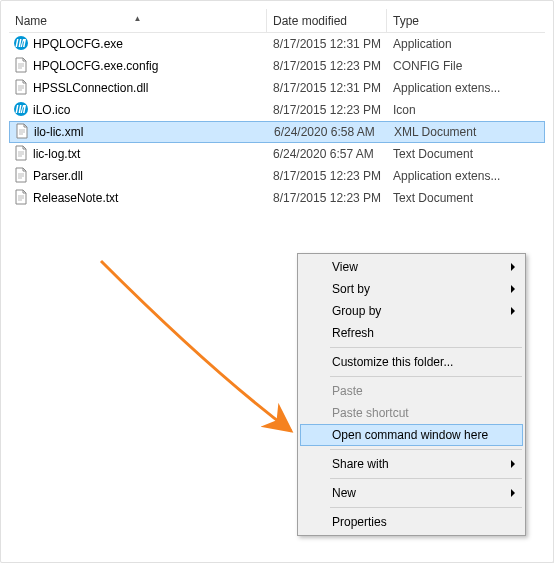 The height and width of the screenshot is (563, 554). What do you see at coordinates (412, 464) in the screenshot?
I see `menu-share-with: Share with` at bounding box center [412, 464].